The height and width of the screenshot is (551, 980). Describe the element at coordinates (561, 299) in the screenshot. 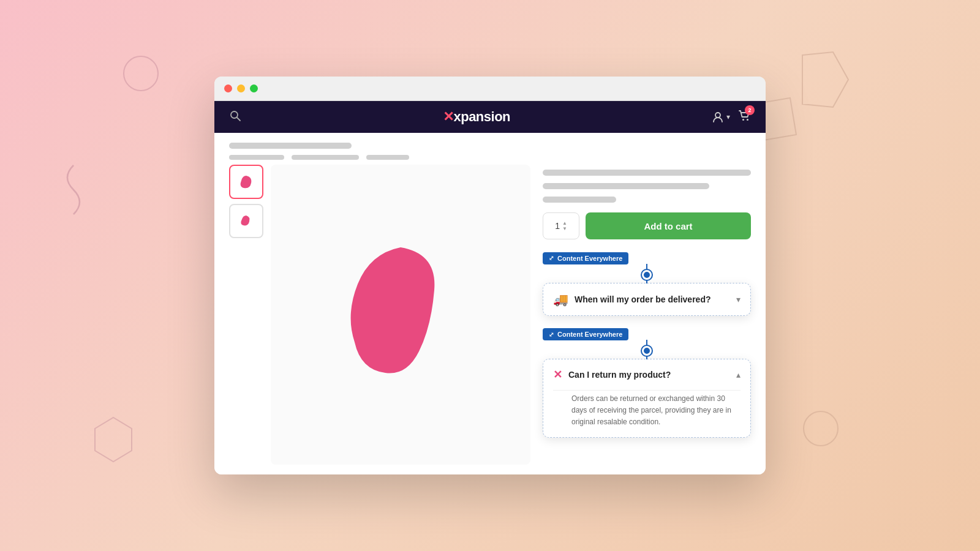

I see `delivery-icon: 🚚` at that location.